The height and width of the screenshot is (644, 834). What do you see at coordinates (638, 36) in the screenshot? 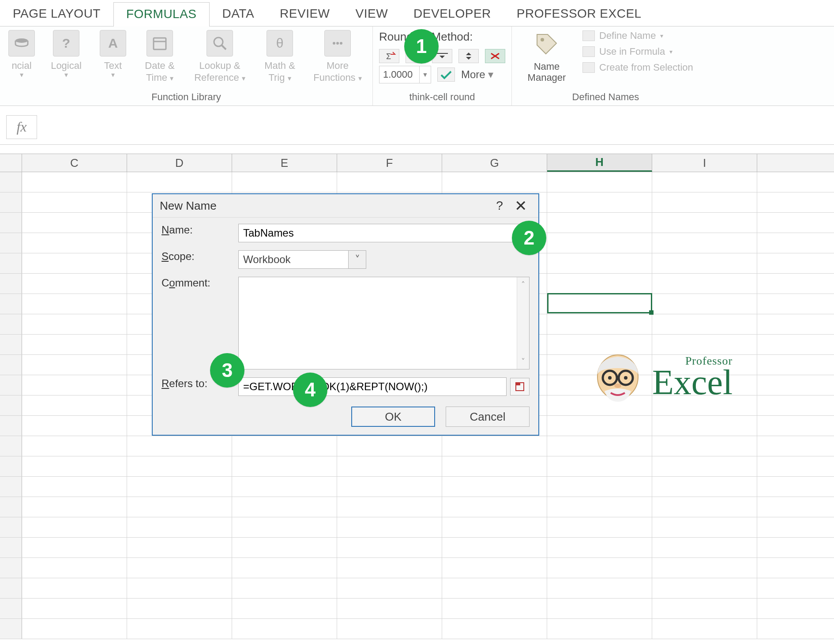
I see `btn-define-name: Define Name ▾` at bounding box center [638, 36].